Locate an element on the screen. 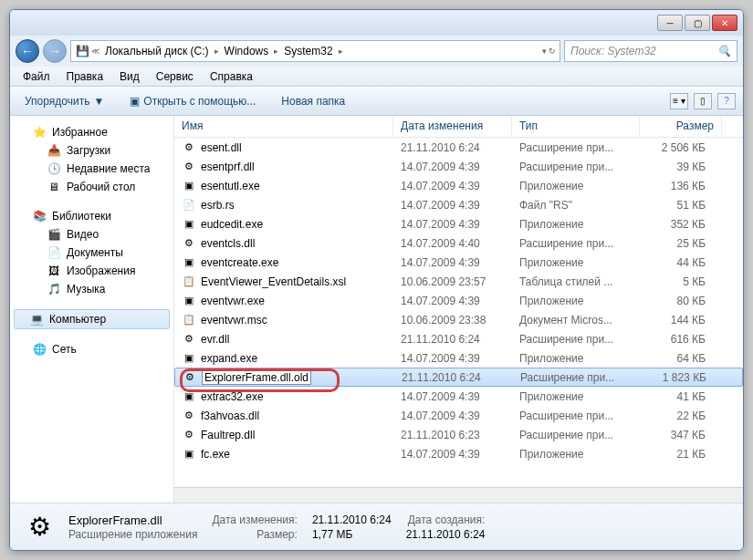 The image size is (753, 560). file-size: 64 КБ is located at coordinates (676, 358).